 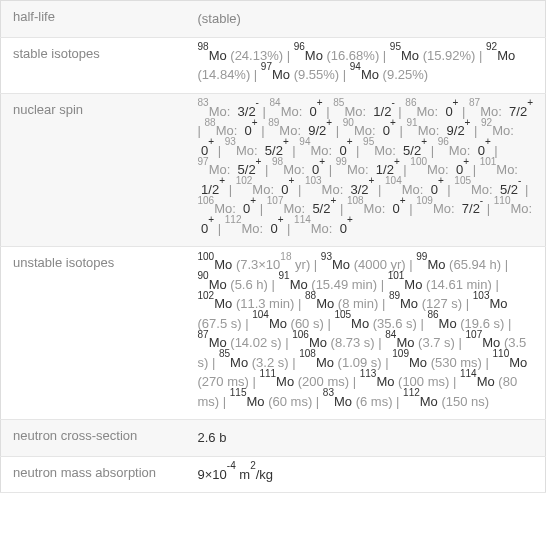 I want to click on spin-entry: 112Mo: 0+, so click(x=254, y=228).